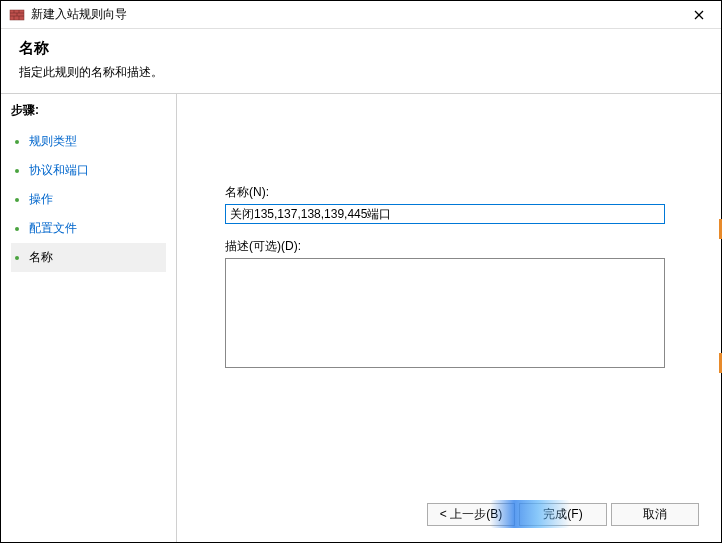  What do you see at coordinates (445, 313) in the screenshot?
I see `desc-input` at bounding box center [445, 313].